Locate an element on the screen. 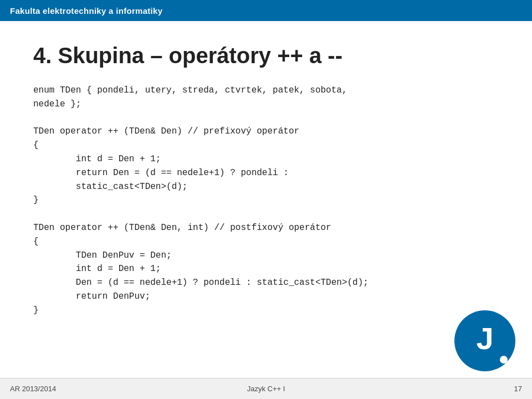 Image resolution: width=532 pixels, height=399 pixels. header-bar: Fakulta elektrotechniky a informatiky is located at coordinates (266, 11).